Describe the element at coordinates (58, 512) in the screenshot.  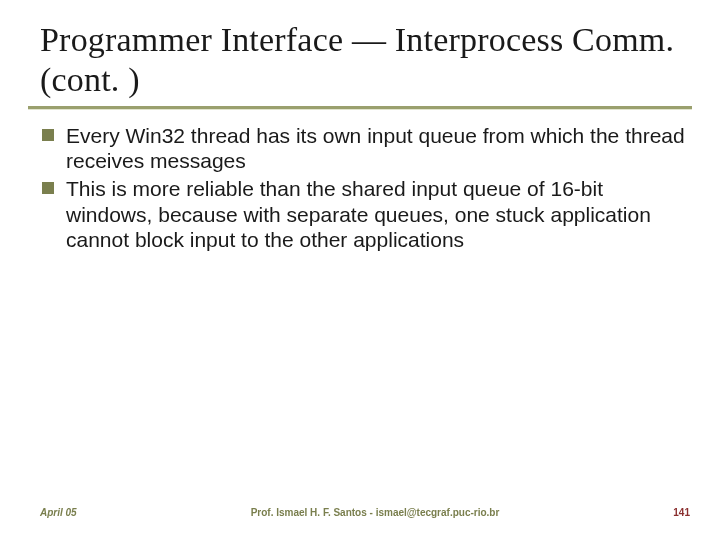
I see `footer-date: April 05` at that location.